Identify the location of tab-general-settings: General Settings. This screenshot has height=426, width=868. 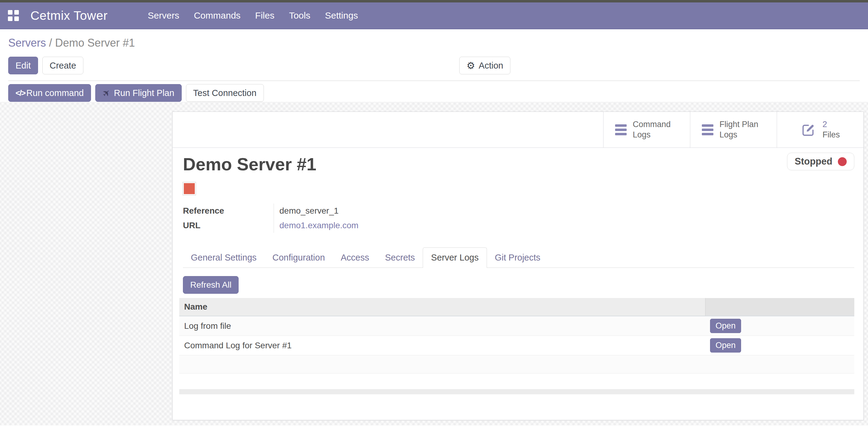
(224, 258).